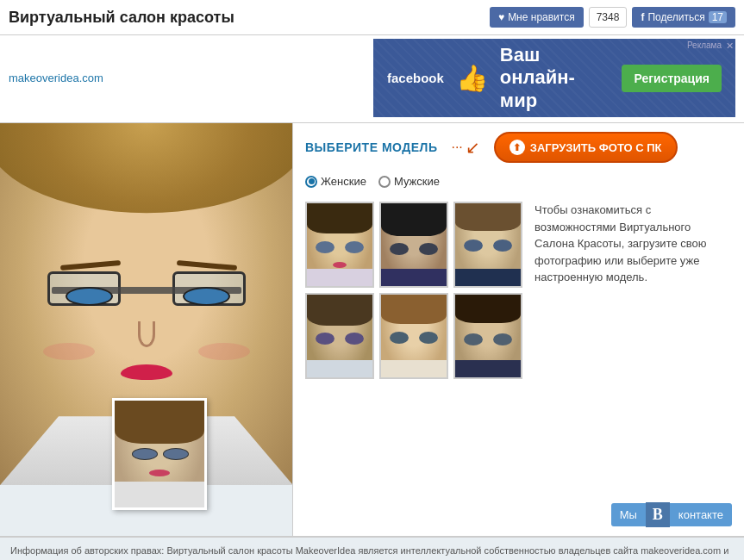 The width and height of the screenshot is (744, 560). Describe the element at coordinates (621, 244) in the screenshot. I see `info-text: Чтобы ознакомиться с возможностями Вирту…` at that location.